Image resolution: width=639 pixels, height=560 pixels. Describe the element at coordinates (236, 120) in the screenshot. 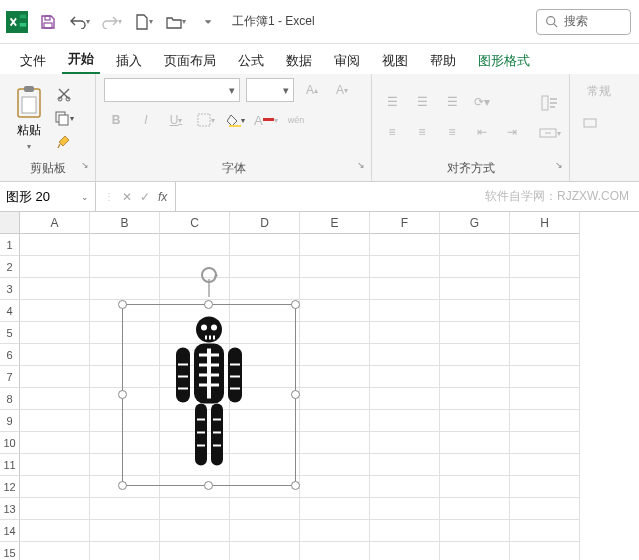

I see `fill-color-button: ▾` at that location.